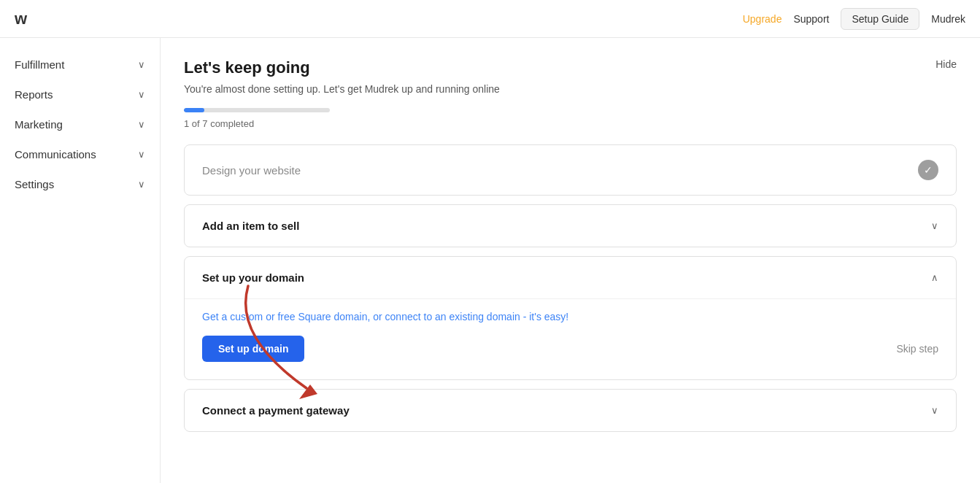 The height and width of the screenshot is (483, 980). Describe the element at coordinates (946, 64) in the screenshot. I see `hide-button: Hide` at that location.